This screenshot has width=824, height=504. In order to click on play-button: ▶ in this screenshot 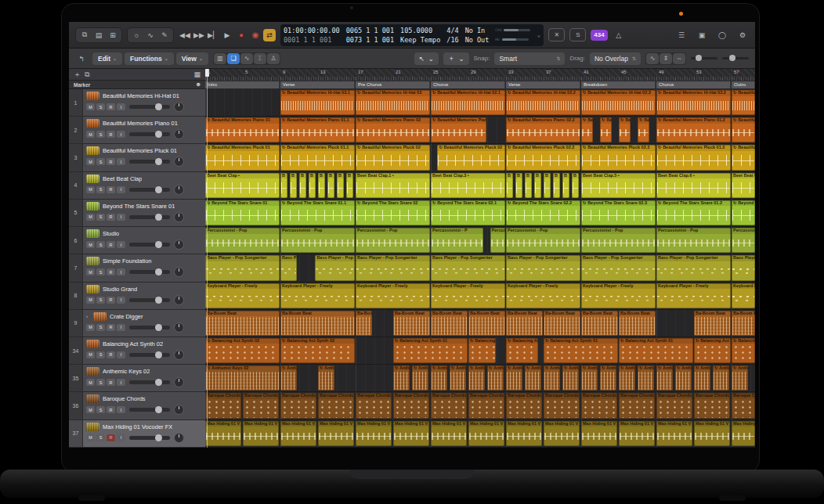, I will do `click(227, 35)`.